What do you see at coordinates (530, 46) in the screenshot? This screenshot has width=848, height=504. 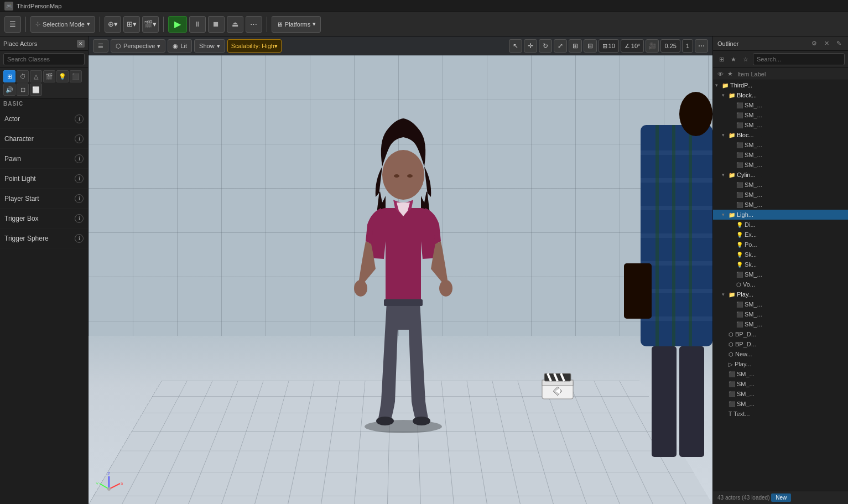 I see `translate-tool-btn: ✛` at bounding box center [530, 46].